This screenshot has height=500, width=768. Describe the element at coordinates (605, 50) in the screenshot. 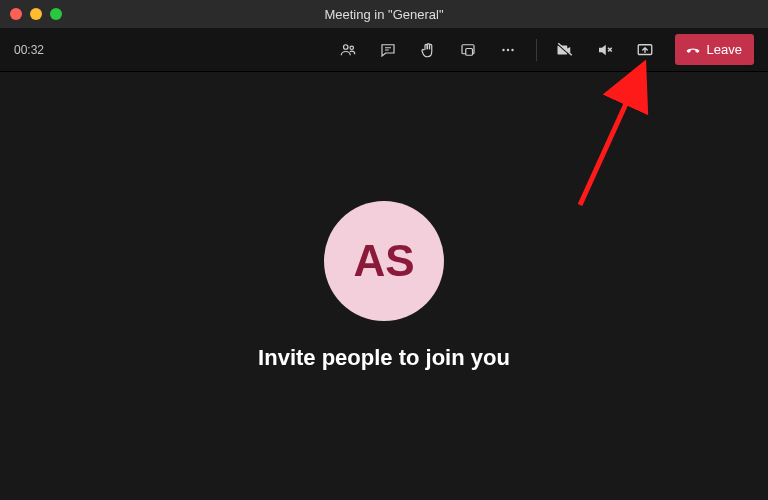

I see `speaker-muted-icon` at that location.